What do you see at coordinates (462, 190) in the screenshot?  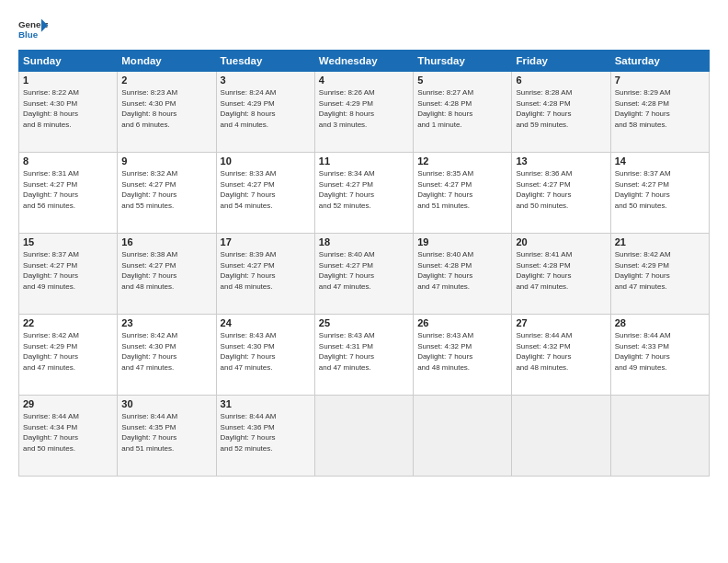 I see `cell-content: Sunrise: 8:35 AM Sunset: 4:27 PM Dayligh…` at bounding box center [462, 190].